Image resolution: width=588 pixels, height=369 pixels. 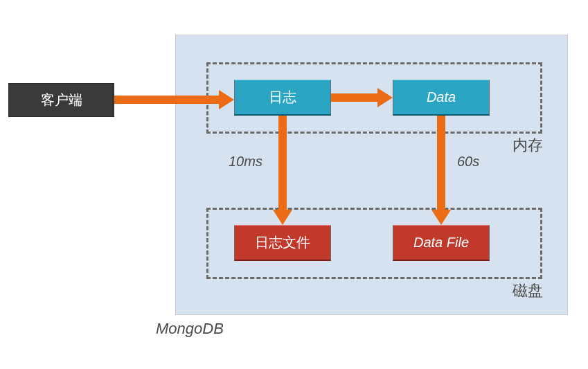 What do you see at coordinates (283, 98) in the screenshot?
I see `log-memory-node: 日志` at bounding box center [283, 98].